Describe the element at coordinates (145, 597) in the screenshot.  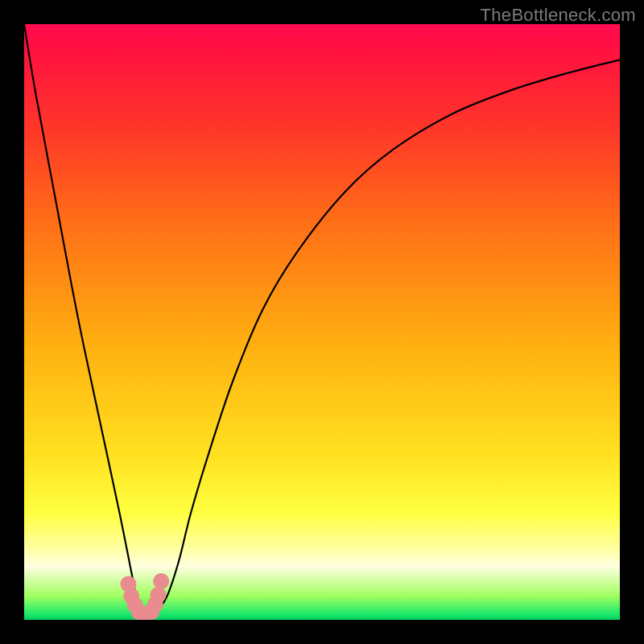
I see `marker-group` at that location.